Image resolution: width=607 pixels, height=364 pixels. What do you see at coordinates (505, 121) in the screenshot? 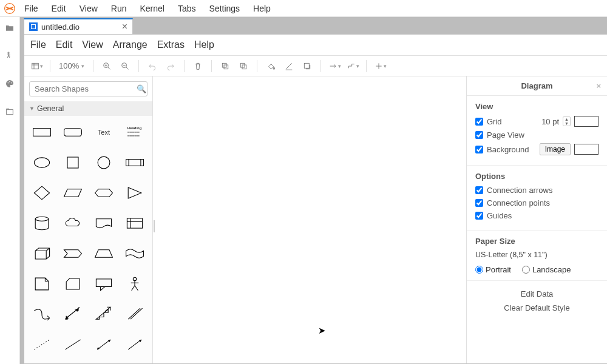
I see `grid-checkbox: Grid` at bounding box center [505, 121].